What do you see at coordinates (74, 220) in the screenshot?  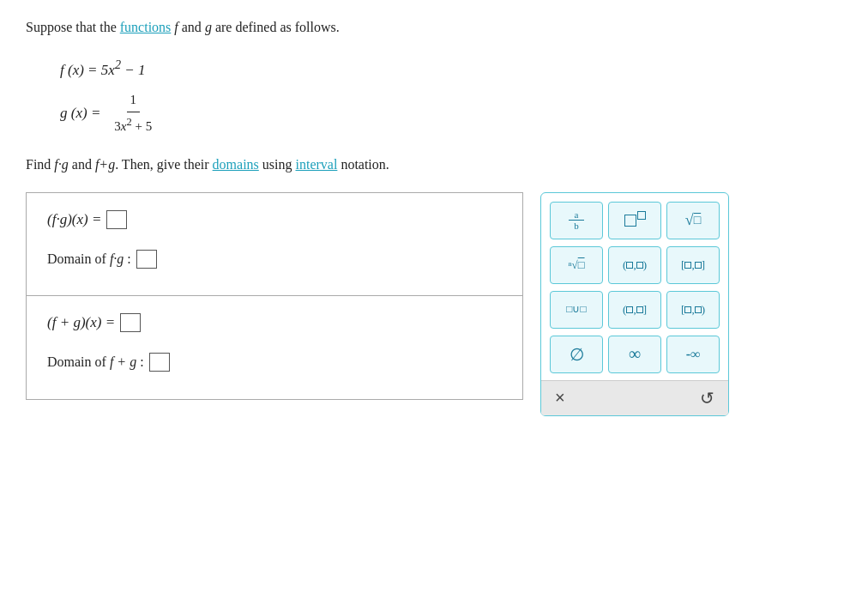 I see `fg-product-label: (f·g)(x) =` at bounding box center [74, 220].